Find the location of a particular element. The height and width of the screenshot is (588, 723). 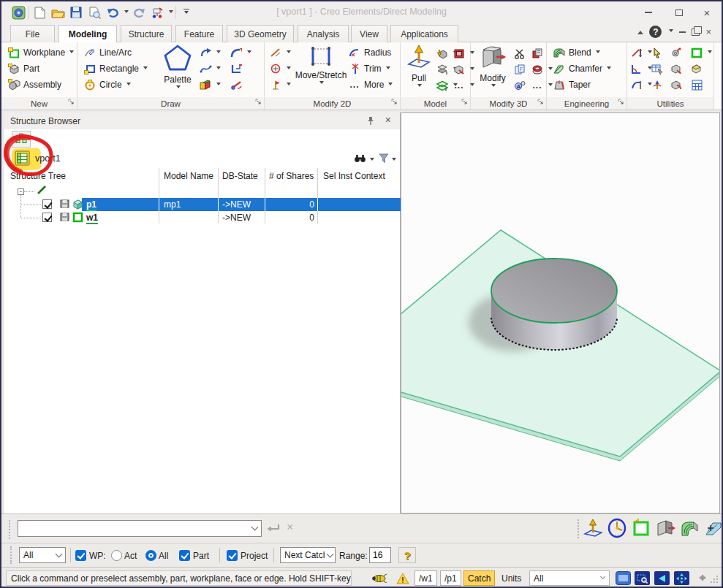

part-cylinder is located at coordinates (554, 304).